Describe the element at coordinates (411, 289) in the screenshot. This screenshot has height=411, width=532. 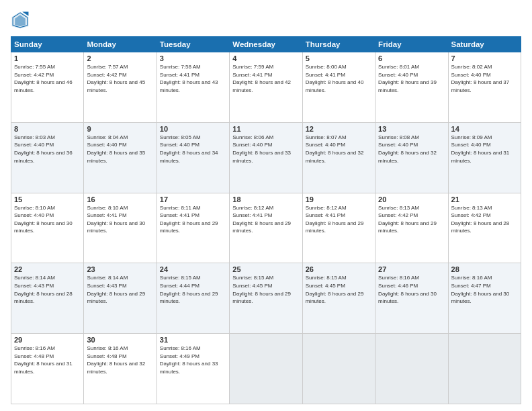
I see `day-detail: Sunrise: 8:16 AMSunset: 4:46 PMDaylight:…` at that location.